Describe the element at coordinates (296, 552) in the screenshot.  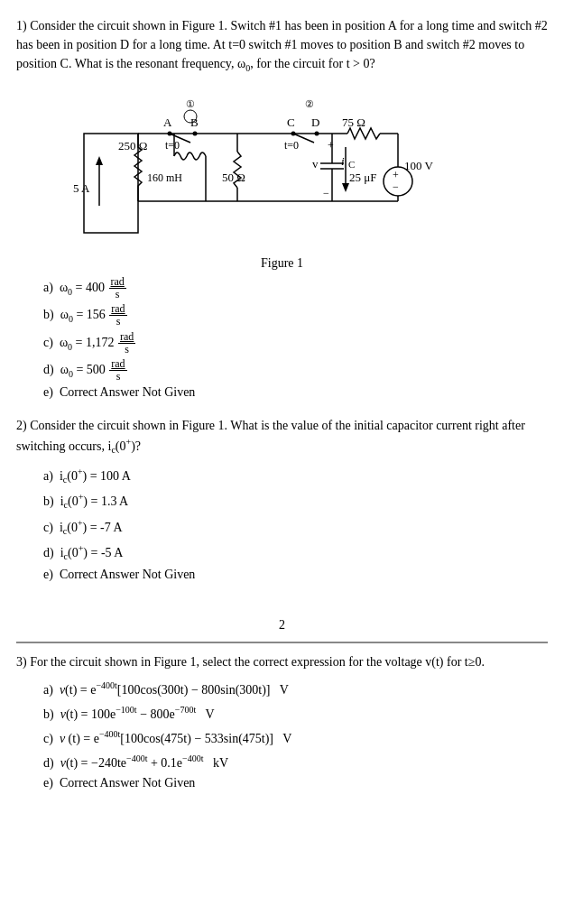
I see `q2-choice-d: d) ic(0+) = -5 A` at that location.